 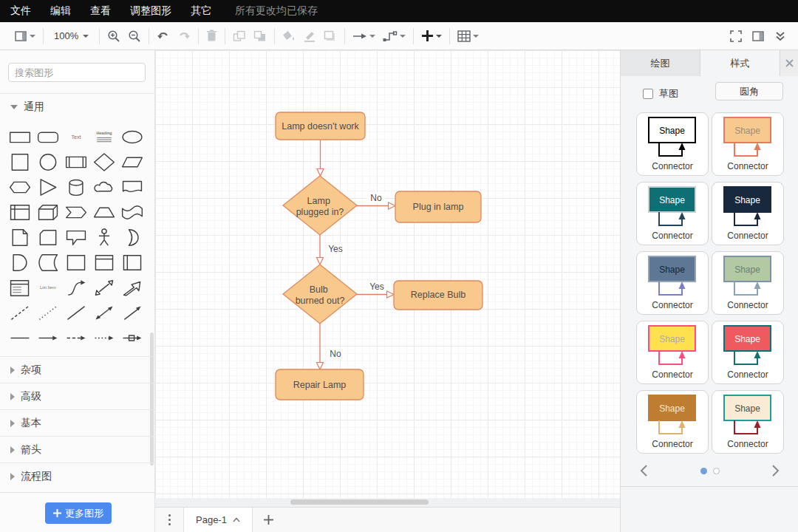 I want to click on circle-shape-icon, so click(x=48, y=162).